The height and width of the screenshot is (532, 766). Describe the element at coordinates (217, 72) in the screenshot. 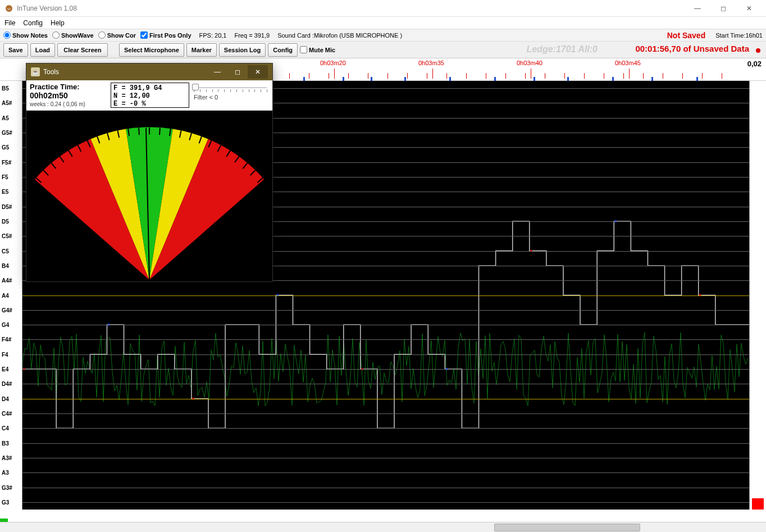

I see `tools-minimize-icon: —` at that location.